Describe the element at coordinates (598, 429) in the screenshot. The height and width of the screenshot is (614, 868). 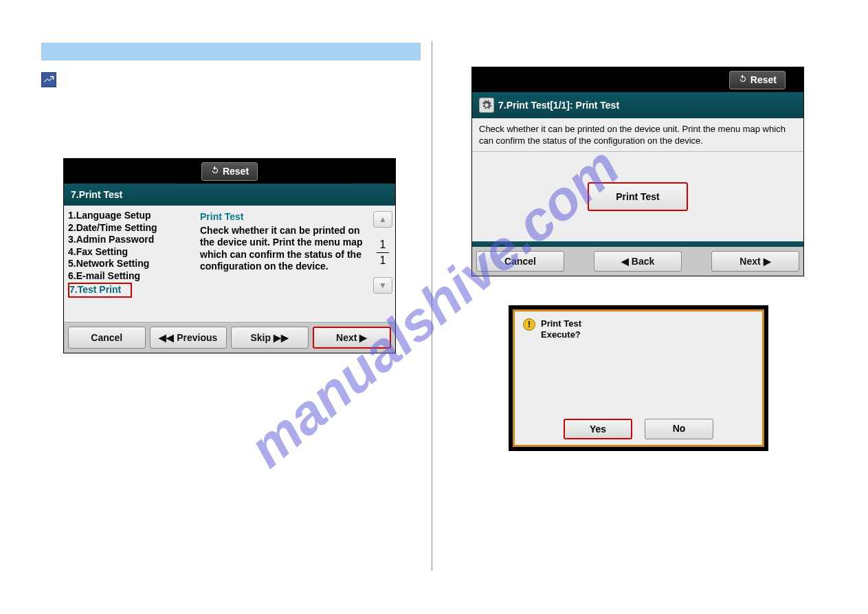
I see `yes-button: Yes` at that location.